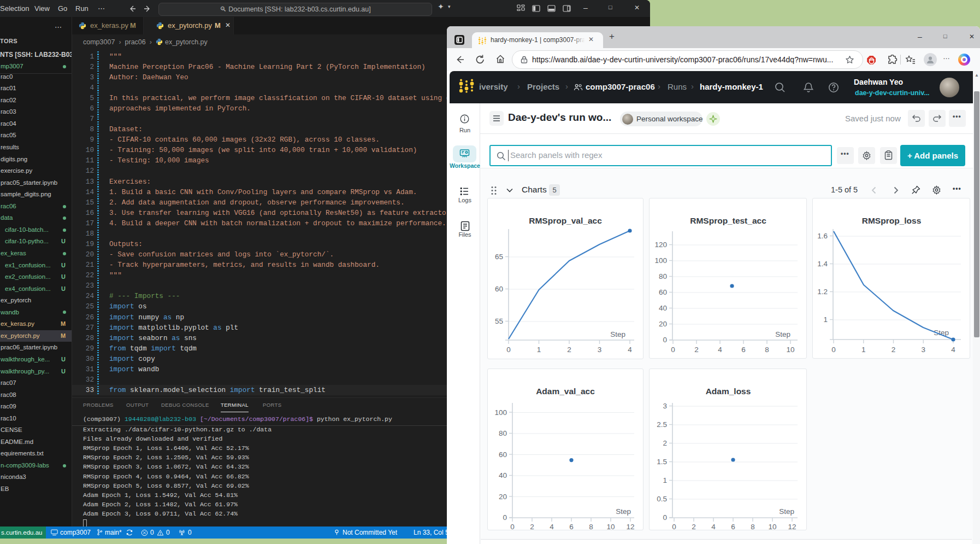  I want to click on svg-text: RMSprop_test_acc, so click(728, 221).